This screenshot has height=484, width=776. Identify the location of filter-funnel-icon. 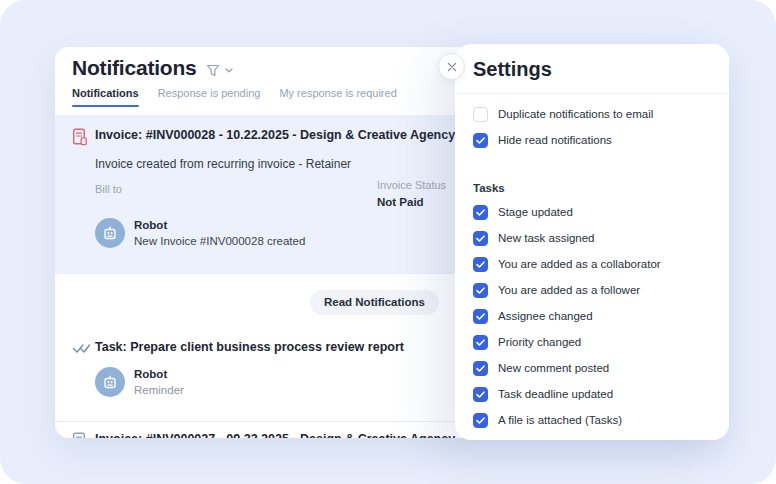
(213, 70).